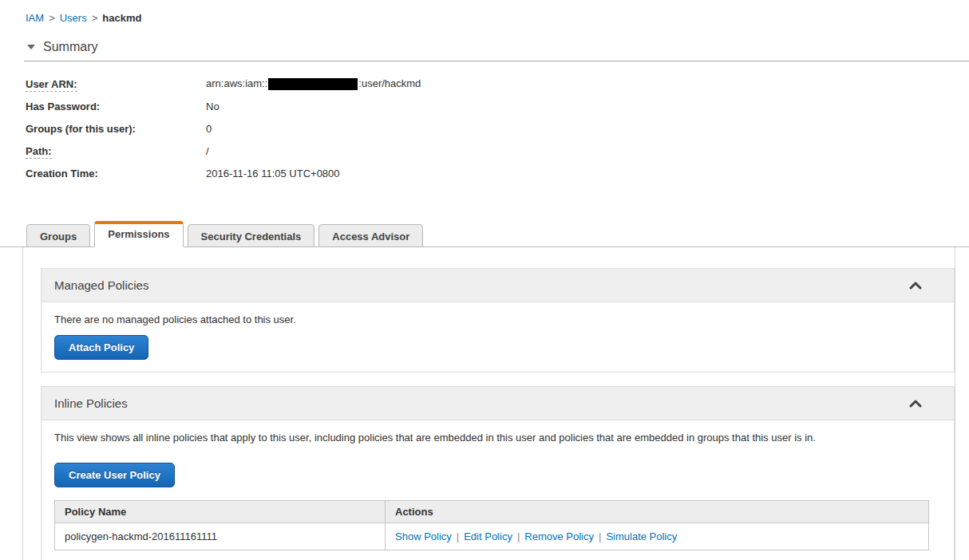 The width and height of the screenshot is (969, 560). What do you see at coordinates (70, 47) in the screenshot?
I see `summary-title: Summary` at bounding box center [70, 47].